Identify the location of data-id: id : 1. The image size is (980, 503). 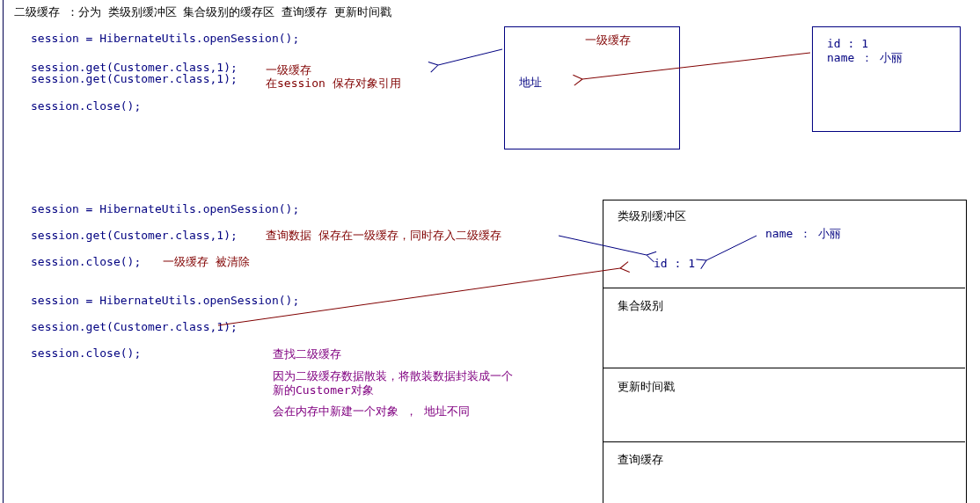
(848, 44).